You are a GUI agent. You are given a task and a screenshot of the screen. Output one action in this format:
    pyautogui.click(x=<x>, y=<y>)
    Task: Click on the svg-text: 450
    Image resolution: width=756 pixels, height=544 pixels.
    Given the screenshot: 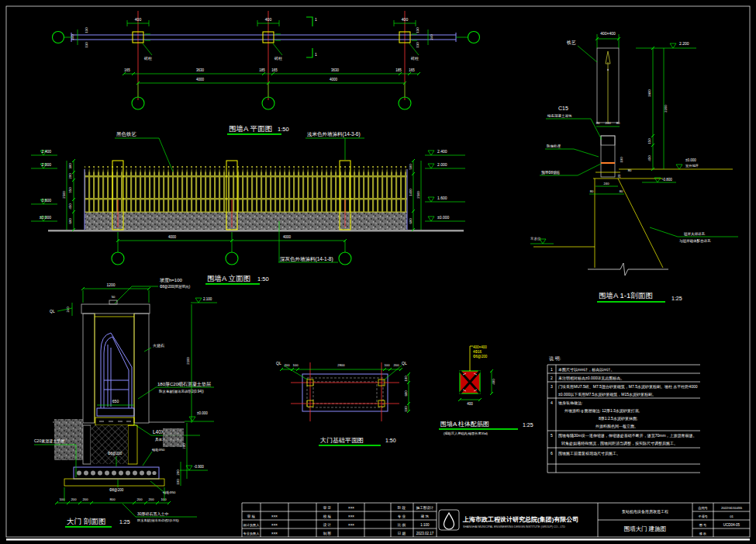 What is the action you would take?
    pyautogui.click(x=650, y=158)
    